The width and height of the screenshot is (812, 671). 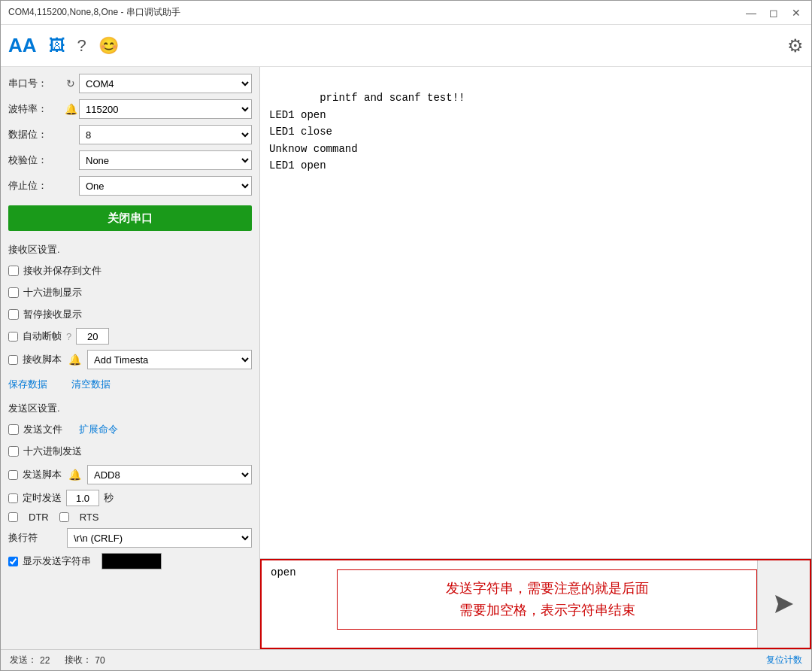 What do you see at coordinates (53, 314) in the screenshot?
I see `recv-pause-label: 暂停接收显示` at bounding box center [53, 314].